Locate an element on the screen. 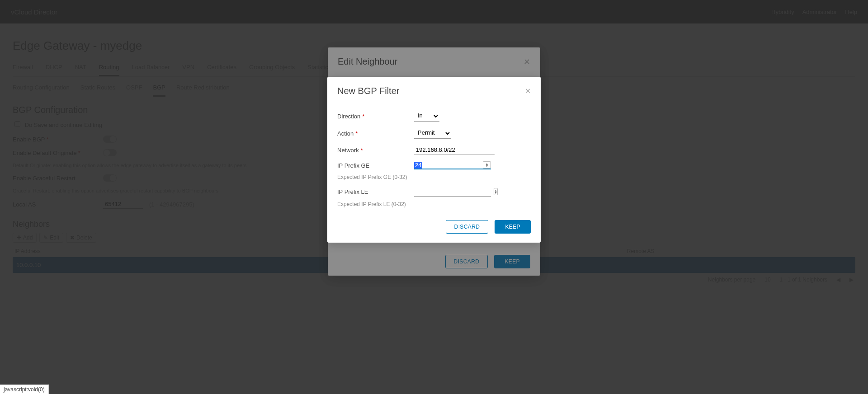 The height and width of the screenshot is (394, 868). action-label: Action is located at coordinates (345, 134).